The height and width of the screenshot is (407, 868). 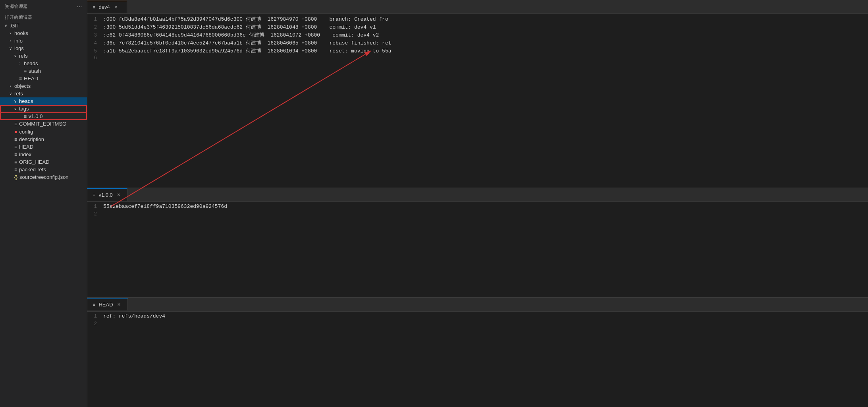 What do you see at coordinates (16, 6) in the screenshot?
I see `sidebar-title: 资源管理器` at bounding box center [16, 6].